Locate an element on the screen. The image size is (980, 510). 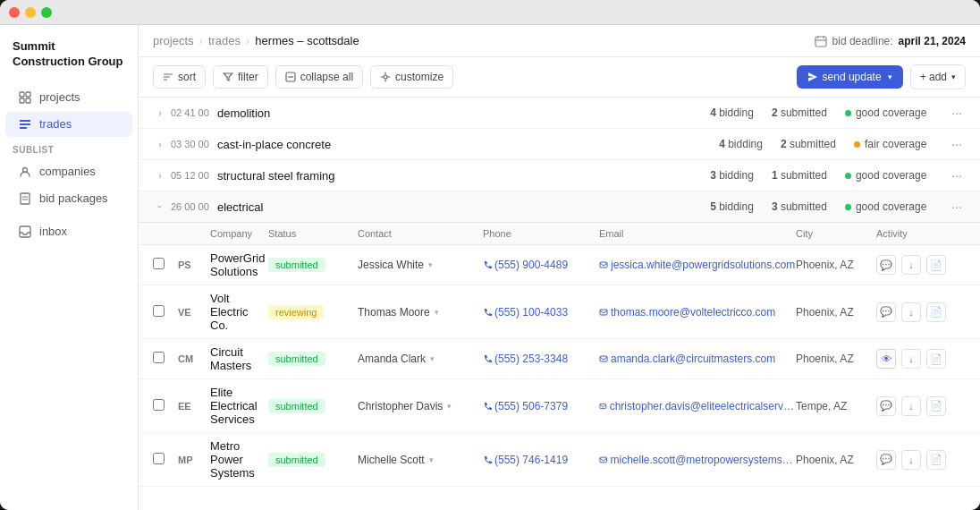
row-phone: (555) 253-3348 is located at coordinates (541, 359).